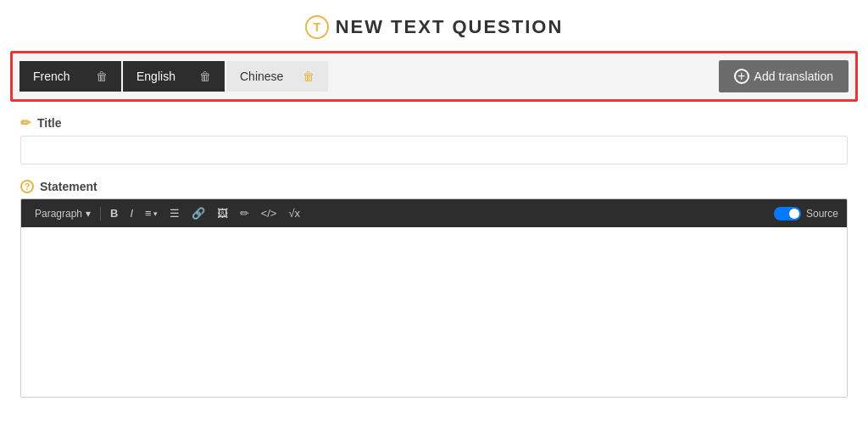 The width and height of the screenshot is (868, 446). I want to click on delete-french-icon: 🗑, so click(102, 76).